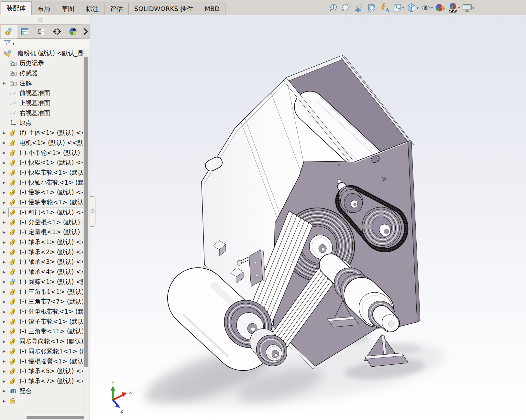 The width and height of the screenshot is (526, 420). I want to click on edit-appearance-button, so click(440, 8).